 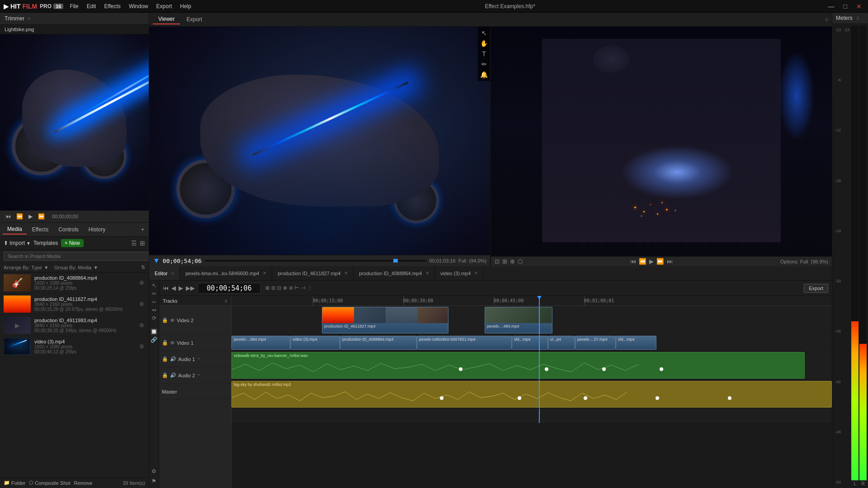 I want to click on tab-close-3: ✕, so click(x=427, y=273).